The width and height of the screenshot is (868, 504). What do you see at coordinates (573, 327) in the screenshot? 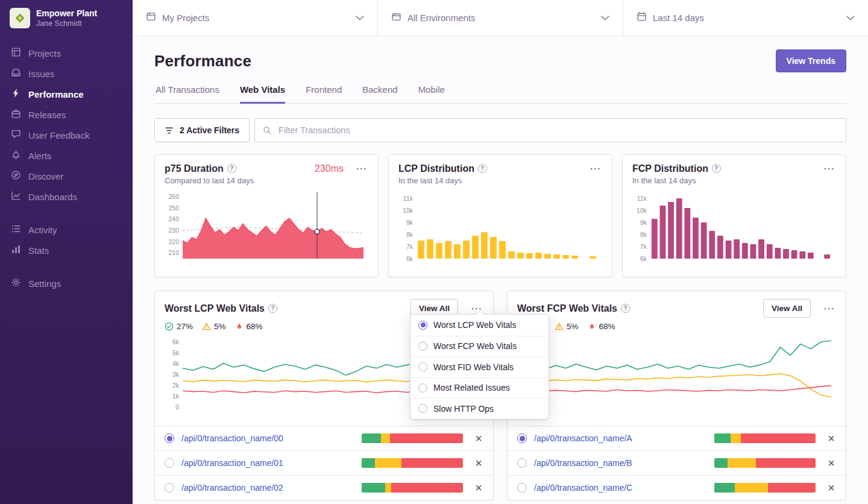
I see `legend-meh-value: 5%` at bounding box center [573, 327].